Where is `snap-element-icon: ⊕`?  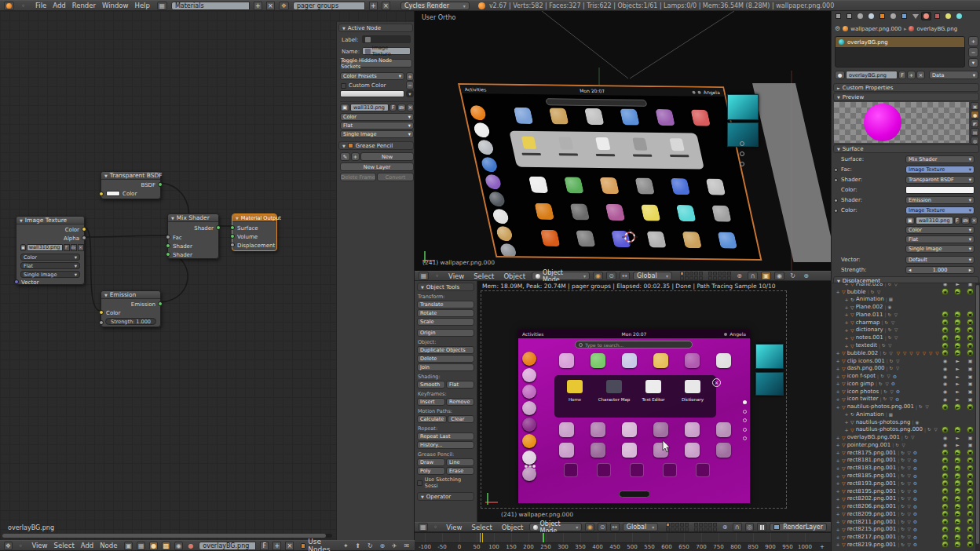 snap-element-icon: ⊕ is located at coordinates (383, 546).